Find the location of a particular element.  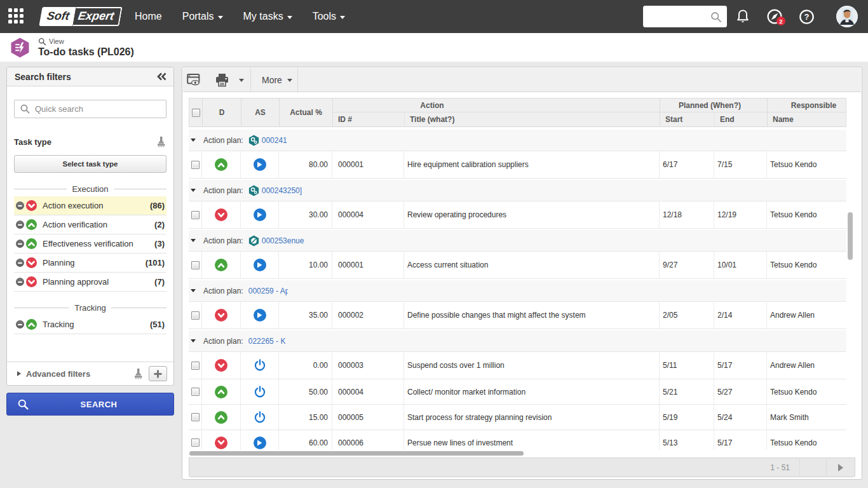

task-row: 15.00000005Start process for strategy pl… is located at coordinates (517, 417).